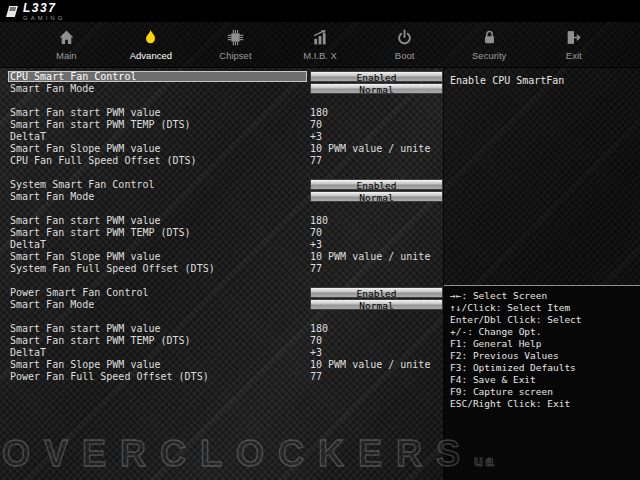 This screenshot has height=480, width=640. What do you see at coordinates (158, 76) in the screenshot?
I see `setting-label: CPU Smart Fan Control` at bounding box center [158, 76].